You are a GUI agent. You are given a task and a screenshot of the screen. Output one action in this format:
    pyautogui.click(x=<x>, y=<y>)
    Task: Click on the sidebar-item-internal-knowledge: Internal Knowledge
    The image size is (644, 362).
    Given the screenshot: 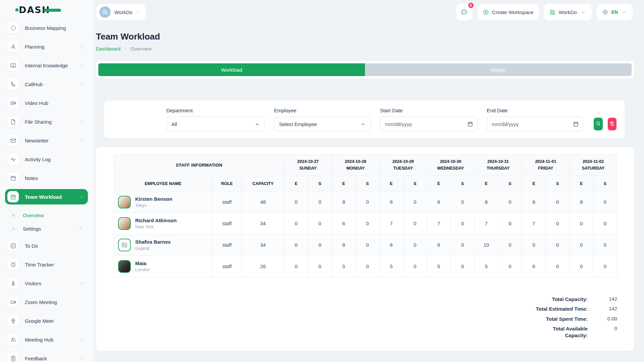 What is the action you would take?
    pyautogui.click(x=46, y=65)
    